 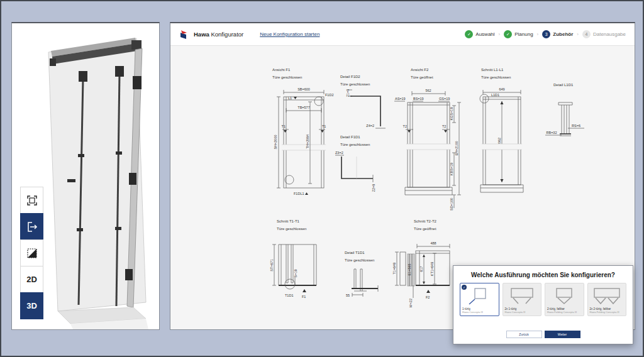 What do you see at coordinates (543, 275) in the screenshot?
I see `dialog-title: Welche Ausführung möchten Sie konfigurie…` at bounding box center [543, 275].